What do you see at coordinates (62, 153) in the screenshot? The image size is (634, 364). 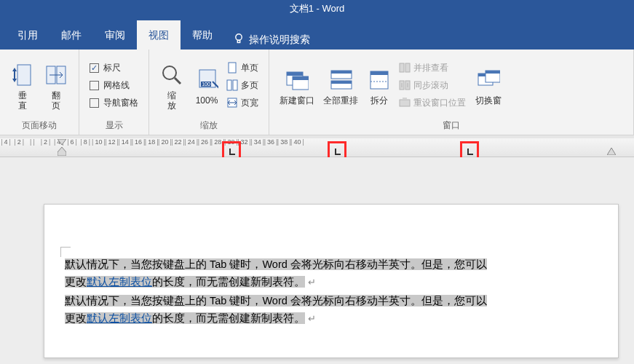 I see `left-indent-marker` at bounding box center [62, 153].